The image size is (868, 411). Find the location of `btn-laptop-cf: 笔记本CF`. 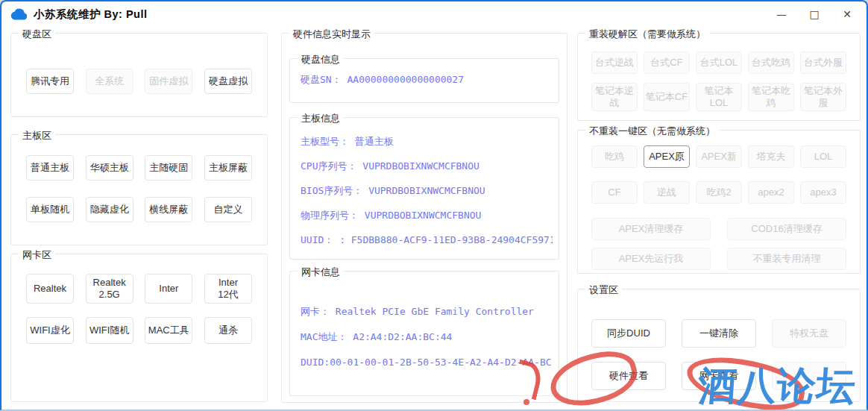

btn-laptop-cf: 笔记本CF is located at coordinates (667, 97).